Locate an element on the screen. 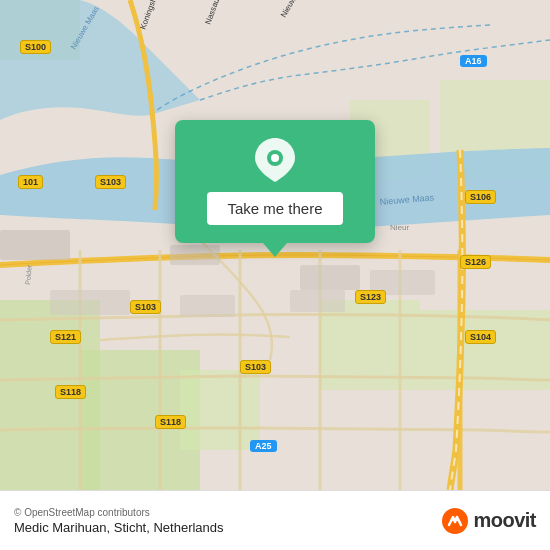 The image size is (550, 550). route-badge-101: 101 is located at coordinates (30, 182).